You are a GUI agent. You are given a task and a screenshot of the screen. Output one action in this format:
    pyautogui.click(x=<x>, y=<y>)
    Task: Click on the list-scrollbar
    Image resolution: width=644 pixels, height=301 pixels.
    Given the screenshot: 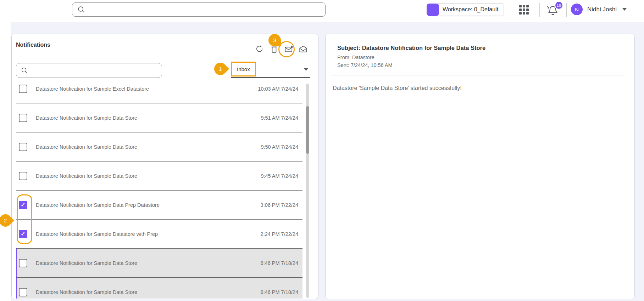 What is the action you would take?
    pyautogui.click(x=308, y=191)
    